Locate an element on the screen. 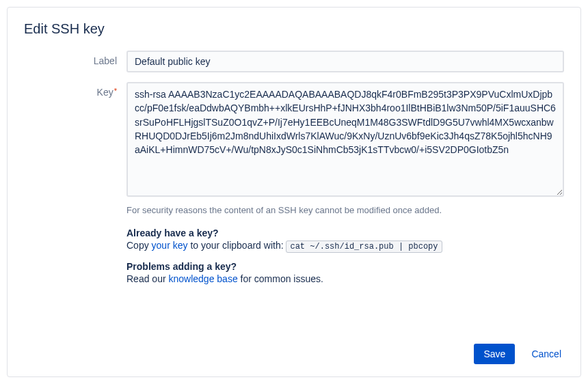 Image resolution: width=588 pixels, height=384 pixels. save-button: Save is located at coordinates (494, 354).